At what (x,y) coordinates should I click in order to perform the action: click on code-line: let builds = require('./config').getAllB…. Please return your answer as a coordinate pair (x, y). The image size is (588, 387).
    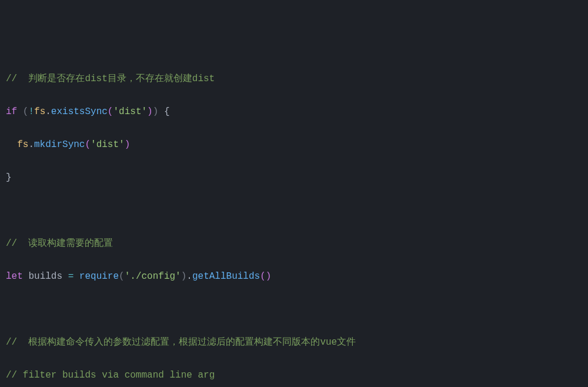
    Looking at the image, I should click on (294, 276).